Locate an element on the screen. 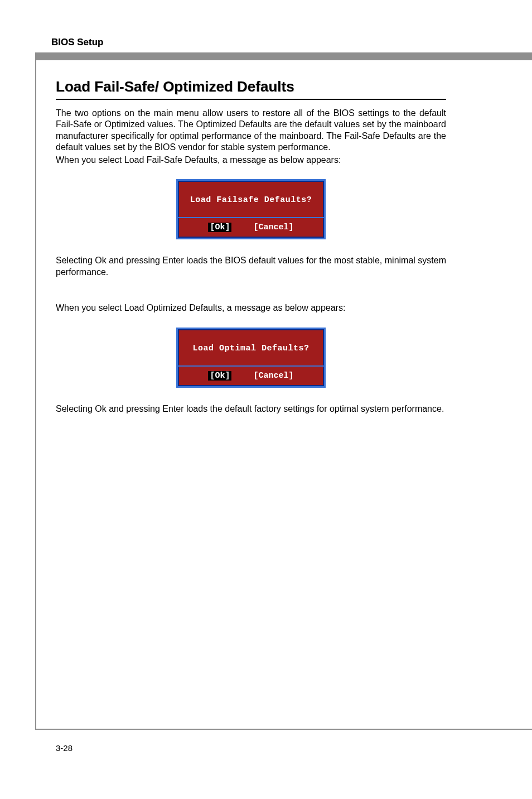 The image size is (532, 799). paragraph-failsafe-result: Selecting Ok and pressing Enter loads th… is located at coordinates (251, 267).